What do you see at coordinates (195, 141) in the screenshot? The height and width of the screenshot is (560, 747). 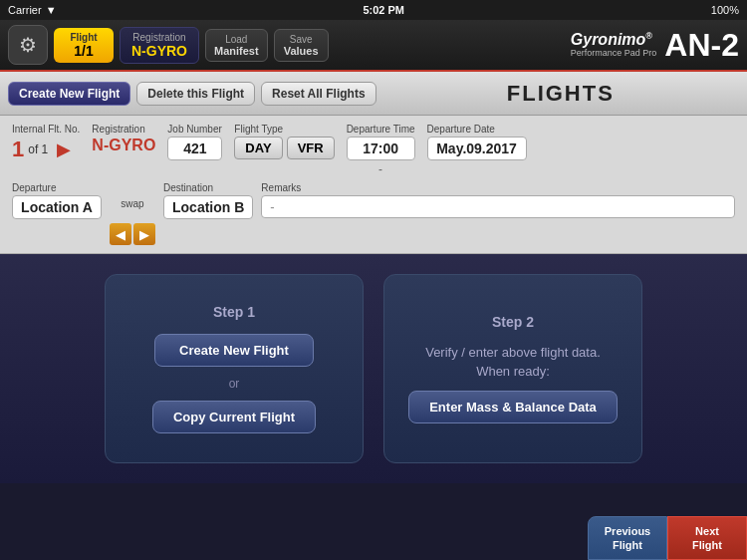 I see `job-number-group: Job Number 421` at bounding box center [195, 141].